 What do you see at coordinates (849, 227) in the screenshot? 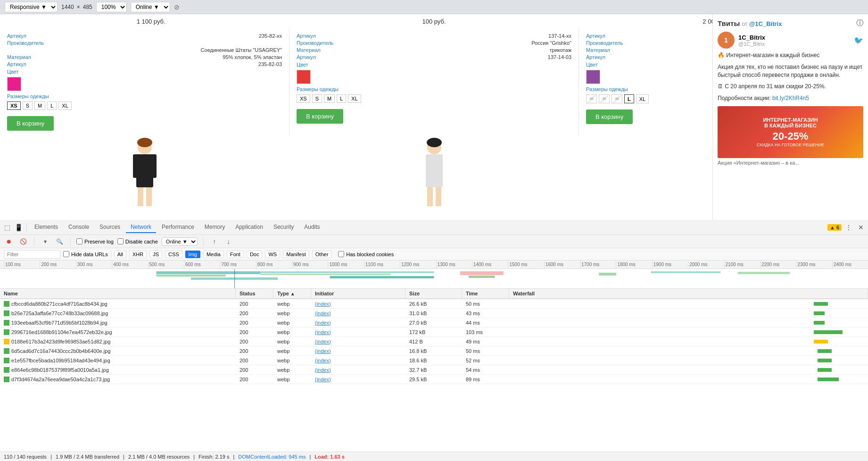
I see `more-options-btn: ⋮` at bounding box center [849, 227].